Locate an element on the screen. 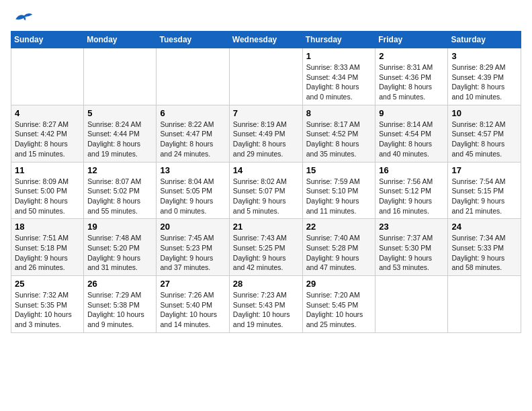 Image resolution: width=532 pixels, height=411 pixels. day-info: Sunrise: 7:29 AM Sunset: 5:38 PM Dayligh… is located at coordinates (120, 310).